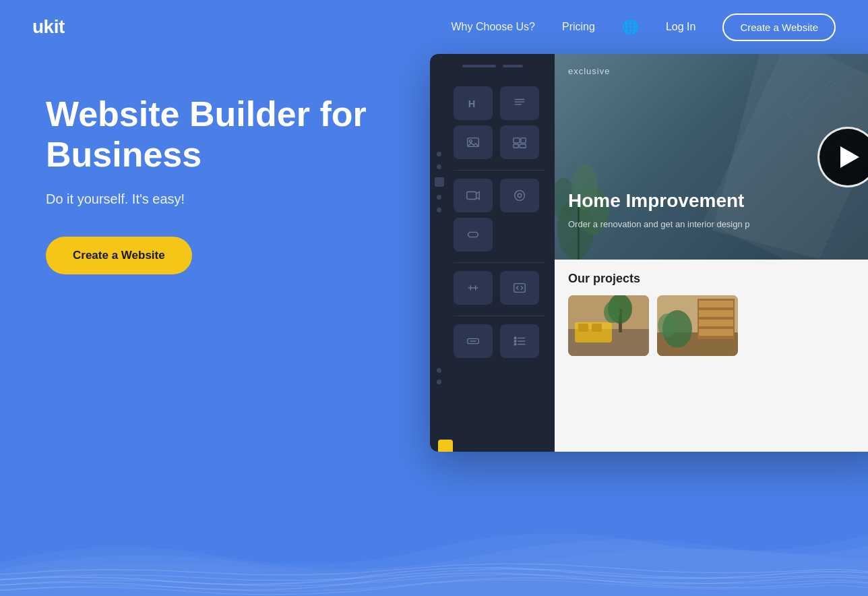 This screenshot has height=596, width=868. What do you see at coordinates (712, 156) in the screenshot?
I see `preview-photo-background: exclusive Home Improvement Order a renov…` at bounding box center [712, 156].